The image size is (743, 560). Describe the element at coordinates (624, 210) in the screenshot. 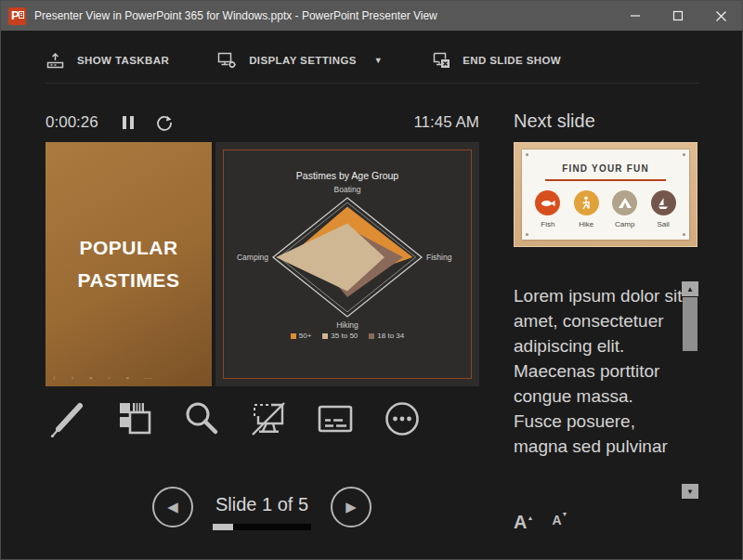

I see `fun-item-camp: Camp` at that location.